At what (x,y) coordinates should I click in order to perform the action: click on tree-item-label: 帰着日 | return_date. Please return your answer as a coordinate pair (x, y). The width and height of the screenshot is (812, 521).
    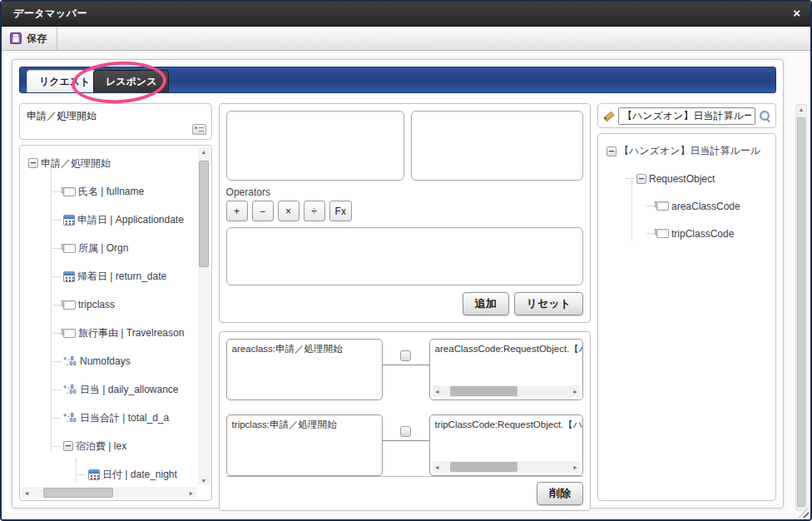
    Looking at the image, I should click on (121, 276).